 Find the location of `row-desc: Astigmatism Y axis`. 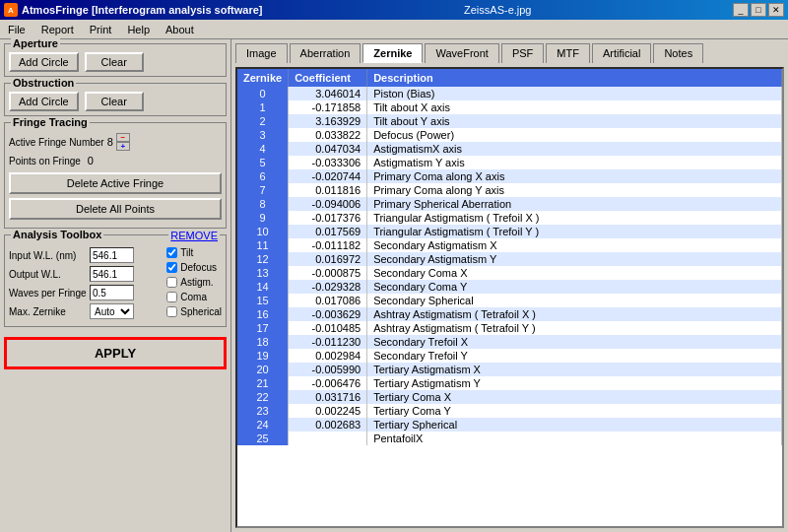

row-desc: Astigmatism Y axis is located at coordinates (575, 163).